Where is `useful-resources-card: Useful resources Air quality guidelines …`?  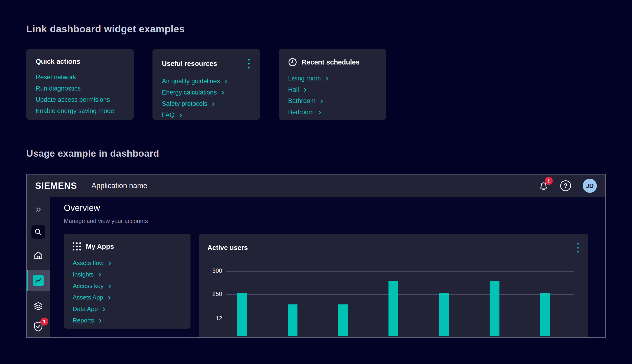 useful-resources-card: Useful resources Air quality guidelines … is located at coordinates (206, 84).